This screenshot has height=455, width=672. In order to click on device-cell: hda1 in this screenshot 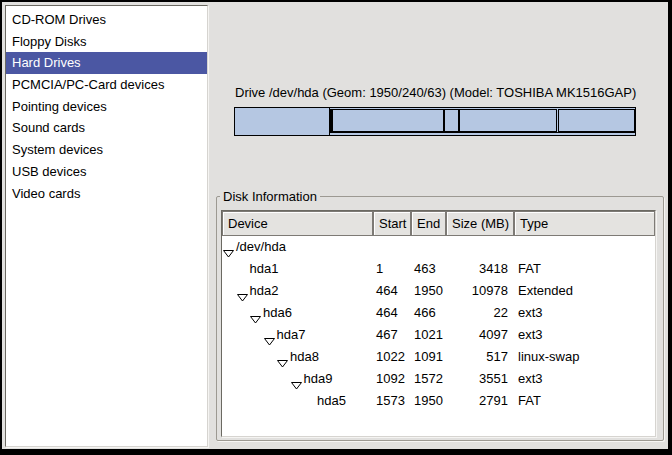, I will do `click(298, 269)`.